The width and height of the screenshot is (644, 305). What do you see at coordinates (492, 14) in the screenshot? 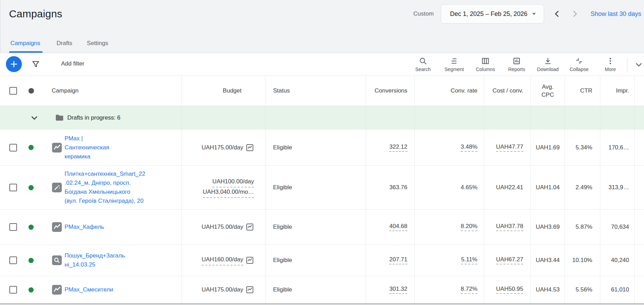
I see `date-range-picker: Dec 1, 2025 – Feb 25, 2026` at bounding box center [492, 14].